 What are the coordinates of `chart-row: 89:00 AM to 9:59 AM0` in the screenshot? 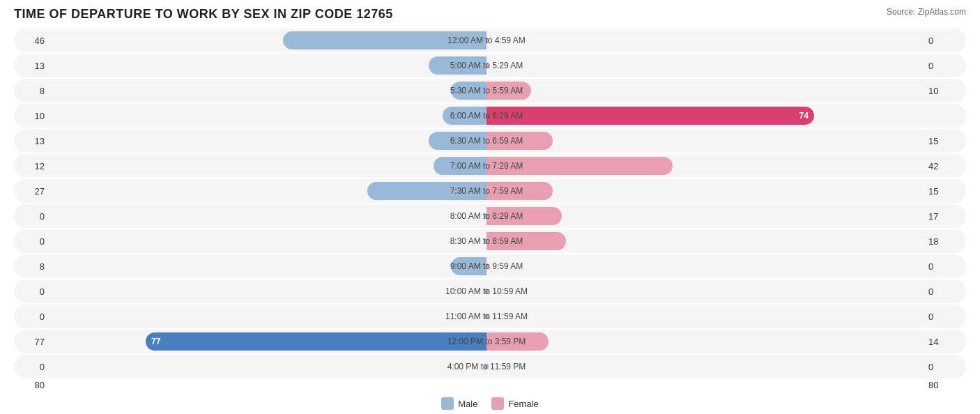 It's located at (490, 266).